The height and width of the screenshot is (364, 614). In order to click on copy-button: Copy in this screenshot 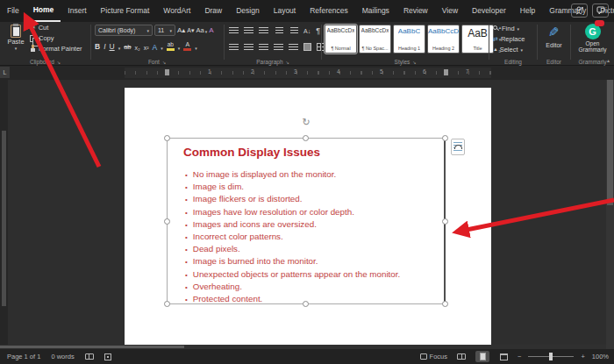, I will do `click(56, 39)`.